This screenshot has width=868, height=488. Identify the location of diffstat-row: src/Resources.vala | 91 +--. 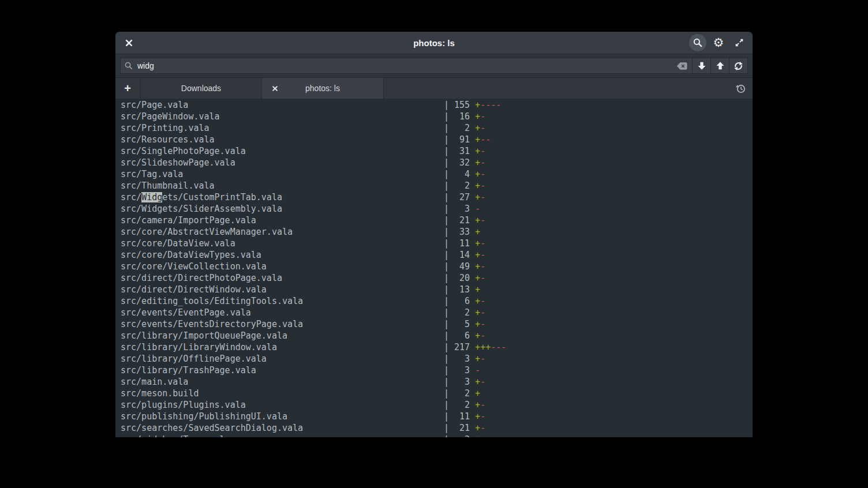
(436, 140).